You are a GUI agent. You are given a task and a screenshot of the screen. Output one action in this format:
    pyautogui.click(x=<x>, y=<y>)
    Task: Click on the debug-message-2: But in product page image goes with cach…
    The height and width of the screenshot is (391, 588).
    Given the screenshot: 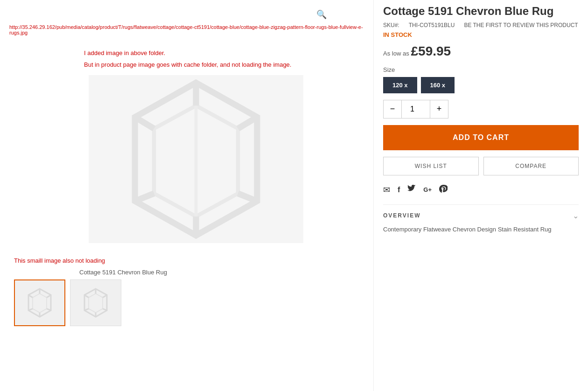 What is the action you would take?
    pyautogui.click(x=224, y=64)
    